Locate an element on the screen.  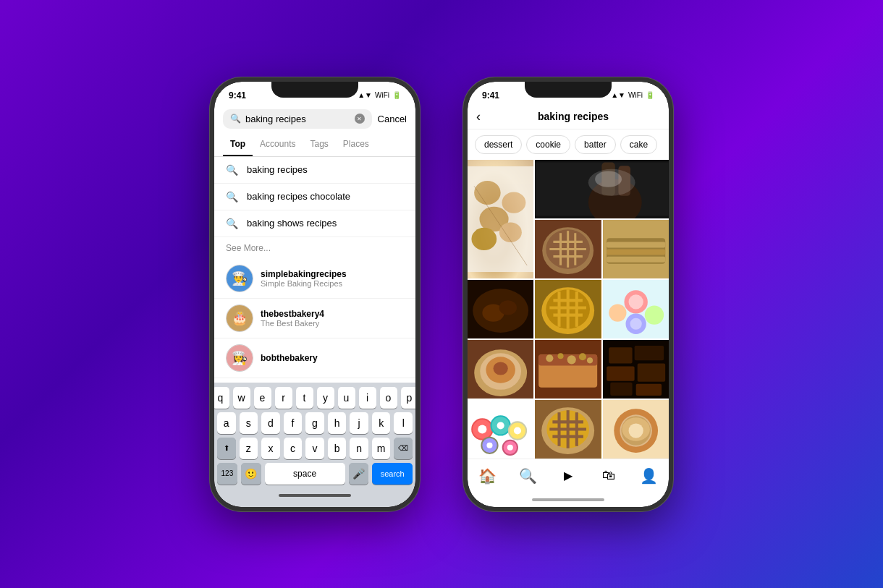
kb-row-3: ⬆ z x c v b n m ⌫ is located at coordinates (315, 448).